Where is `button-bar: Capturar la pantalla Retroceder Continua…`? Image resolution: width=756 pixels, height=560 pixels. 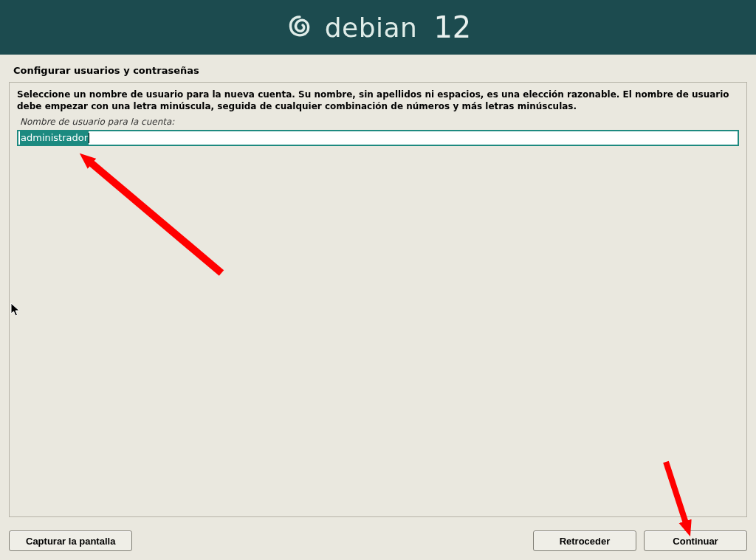 button-bar: Capturar la pantalla Retroceder Continua… is located at coordinates (378, 541).